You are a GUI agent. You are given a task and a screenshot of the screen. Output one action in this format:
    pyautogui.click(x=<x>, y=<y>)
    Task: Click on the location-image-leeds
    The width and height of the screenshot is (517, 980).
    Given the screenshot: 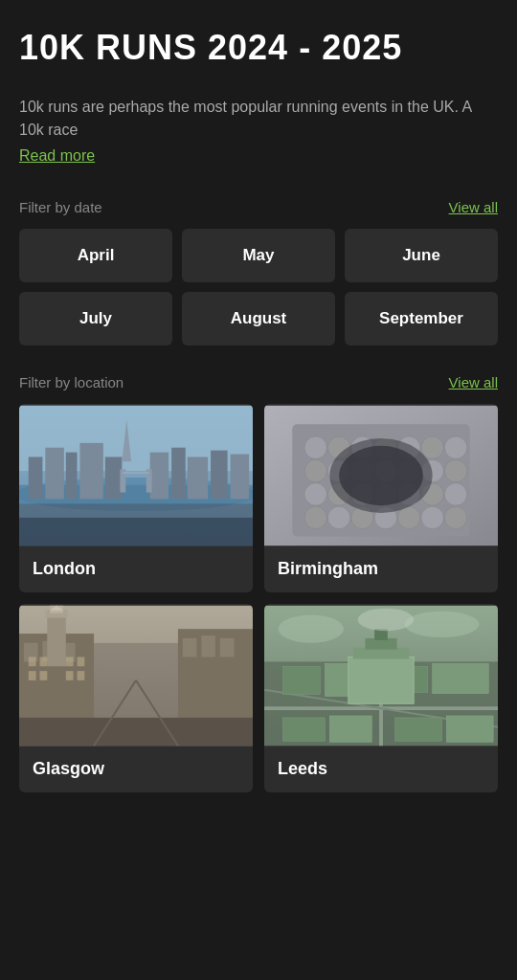 What is the action you would take?
    pyautogui.click(x=381, y=676)
    